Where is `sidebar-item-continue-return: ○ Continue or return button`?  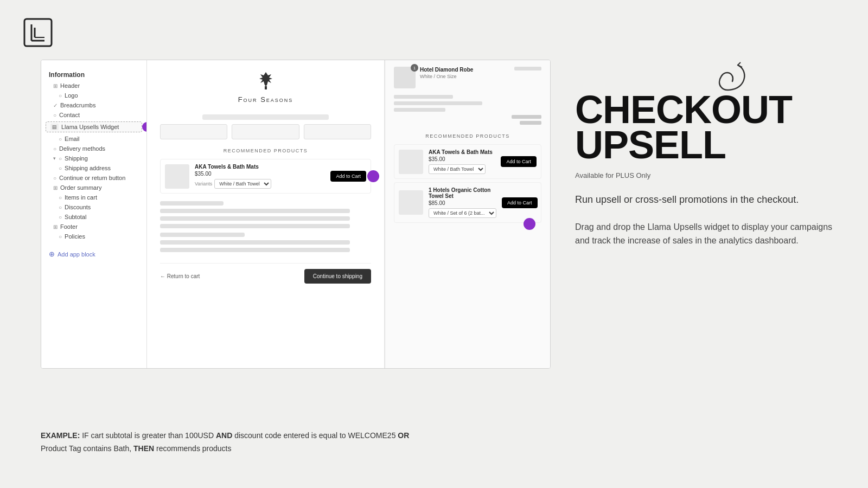
sidebar-item-continue-return: ○ Continue or return button is located at coordinates (94, 178).